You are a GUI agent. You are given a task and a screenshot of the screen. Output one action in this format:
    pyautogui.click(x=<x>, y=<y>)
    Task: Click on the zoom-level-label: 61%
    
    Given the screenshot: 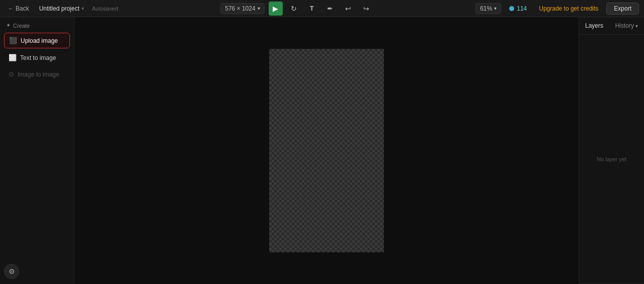 What is the action you would take?
    pyautogui.click(x=486, y=9)
    